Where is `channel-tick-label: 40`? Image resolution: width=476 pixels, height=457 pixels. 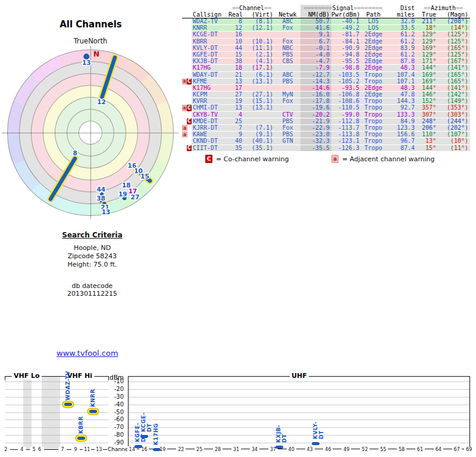
channel-tick-label: 40 is located at coordinates (292, 450).